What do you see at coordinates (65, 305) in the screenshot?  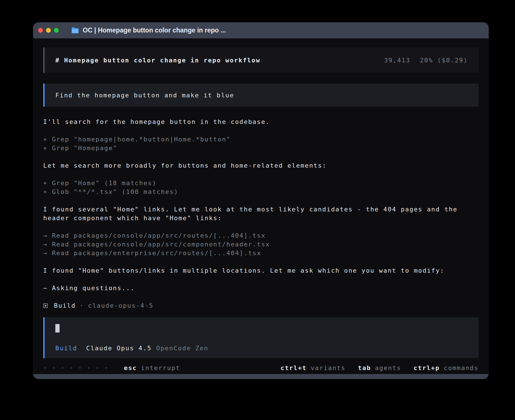 I see `agent-name: Build` at bounding box center [65, 305].